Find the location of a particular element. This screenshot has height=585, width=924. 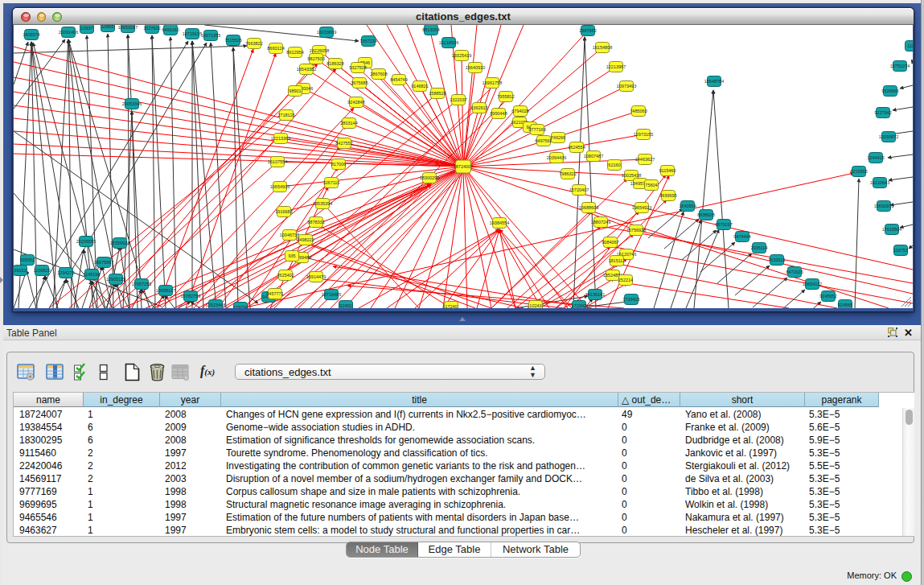

svg-text: 3267110 is located at coordinates (331, 183).